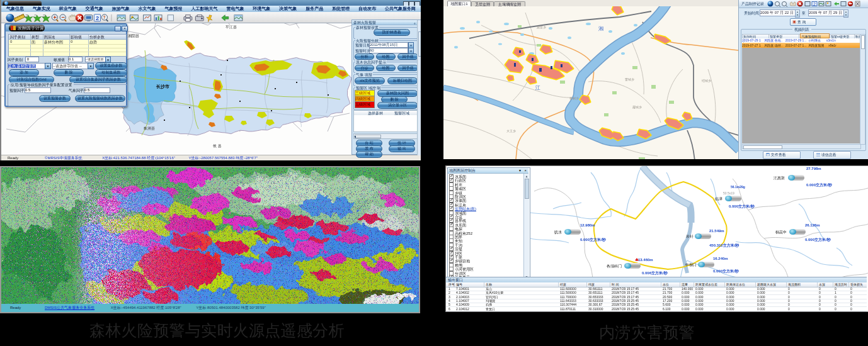 This screenshot has height=346, width=868. What do you see at coordinates (721, 259) in the screenshot?
I see `svg-text: 16.240m` at bounding box center [721, 259].